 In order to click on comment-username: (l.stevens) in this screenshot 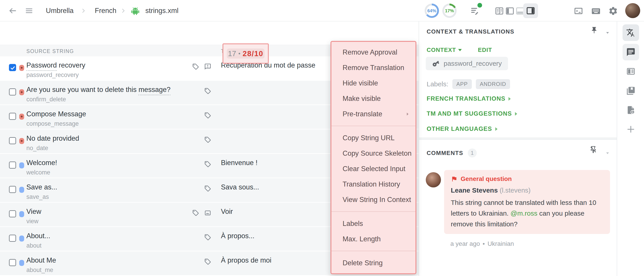, I will do `click(515, 190)`.